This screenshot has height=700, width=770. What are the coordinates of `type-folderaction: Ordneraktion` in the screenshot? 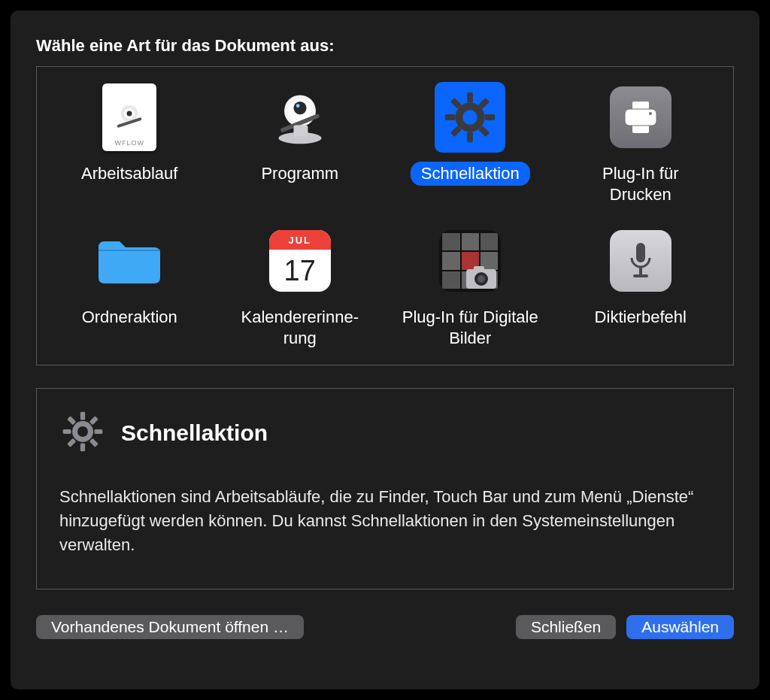 It's located at (129, 287).